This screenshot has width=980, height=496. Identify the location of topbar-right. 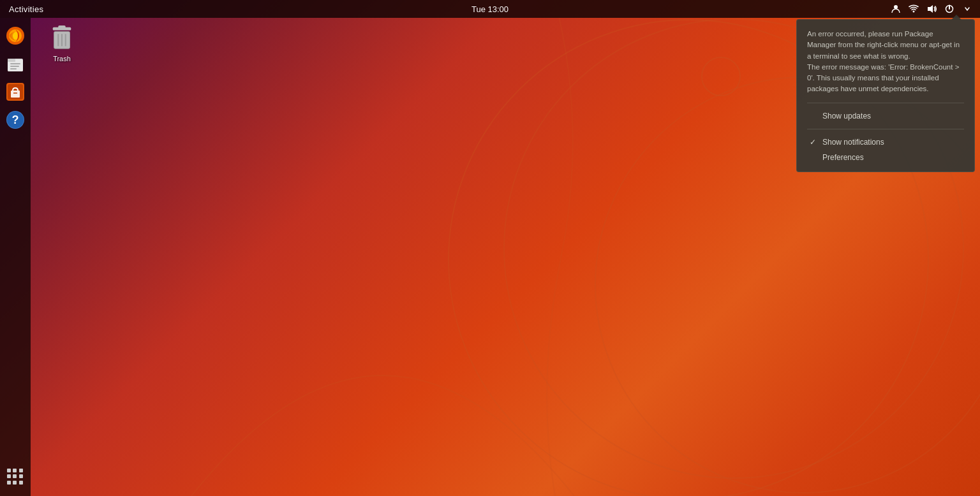
(934, 9).